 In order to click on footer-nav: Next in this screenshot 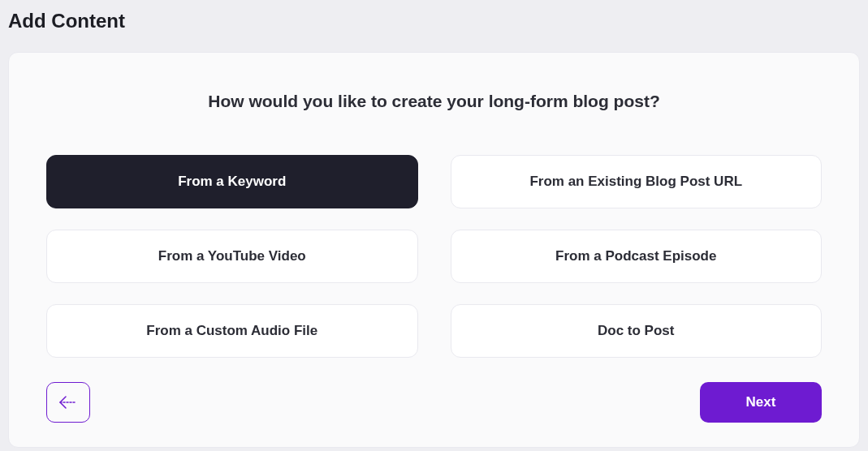, I will do `click(434, 402)`.